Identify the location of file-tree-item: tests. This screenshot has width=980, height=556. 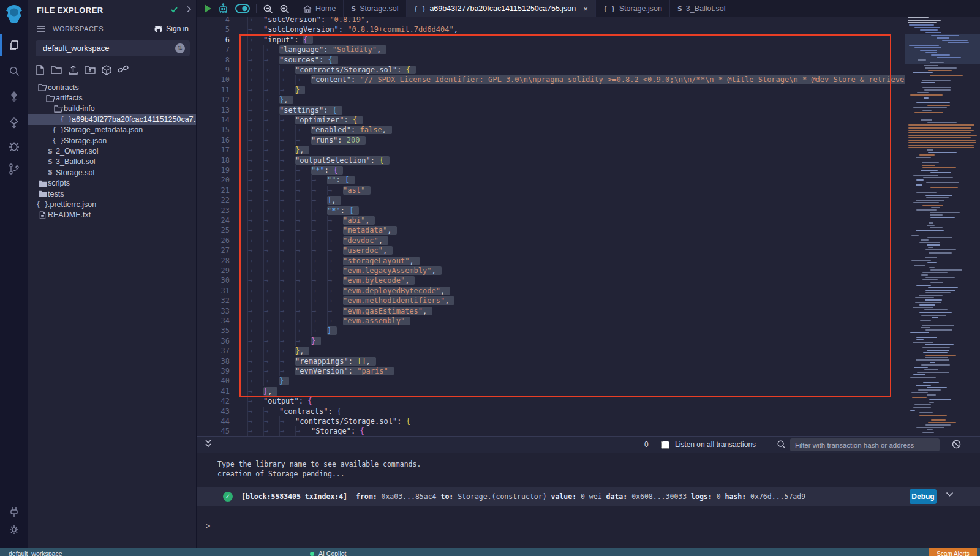
(112, 193).